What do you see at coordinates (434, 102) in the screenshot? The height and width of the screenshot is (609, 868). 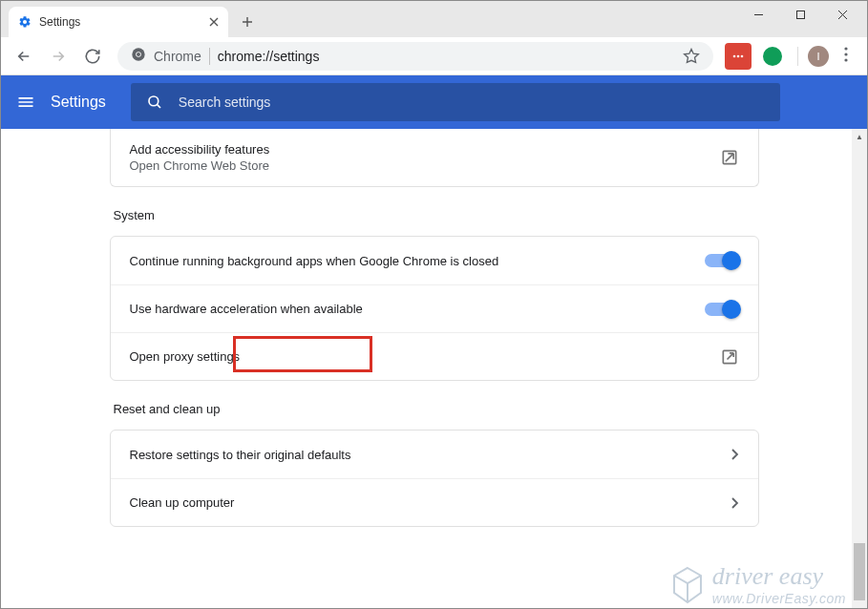 I see `settings-header: Settings` at bounding box center [434, 102].